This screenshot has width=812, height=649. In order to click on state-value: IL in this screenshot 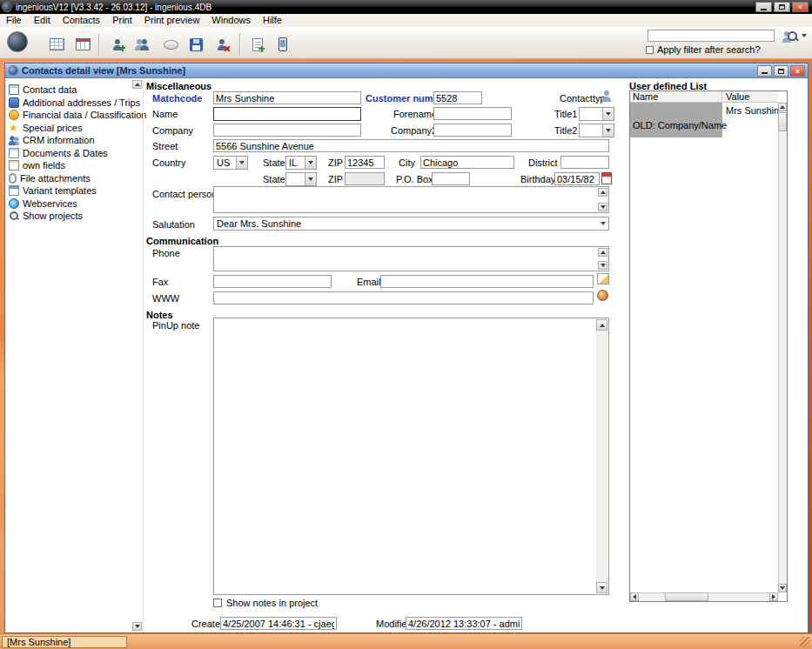, I will do `click(292, 164)`.